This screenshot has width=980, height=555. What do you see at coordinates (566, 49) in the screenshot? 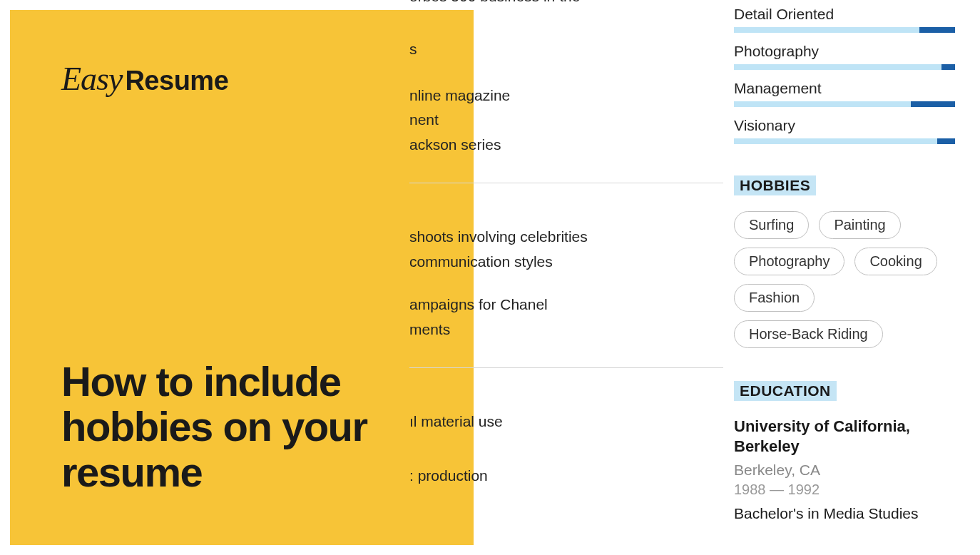
I see `resume-text: s` at bounding box center [566, 49].